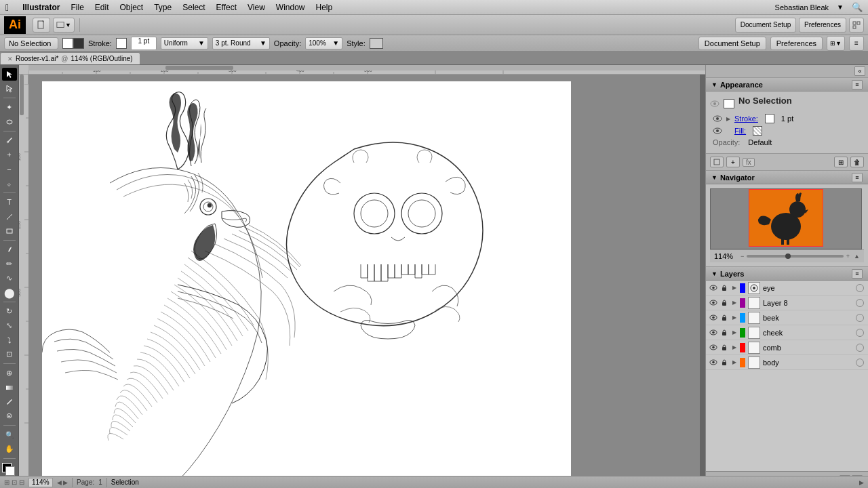 The width and height of the screenshot is (868, 488). I want to click on menu-effect: Effect, so click(226, 7).